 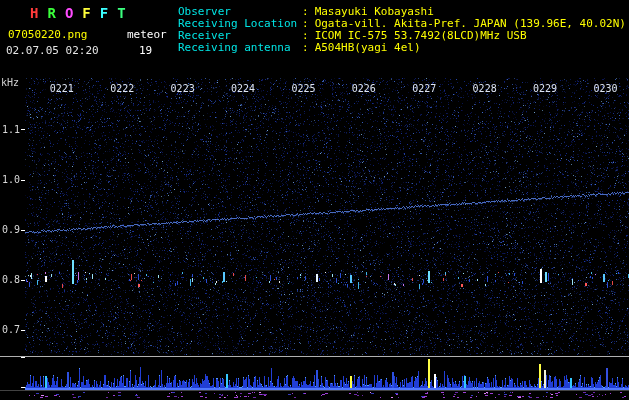 I want to click on time-tick-label: 0221, so click(x=62, y=88).